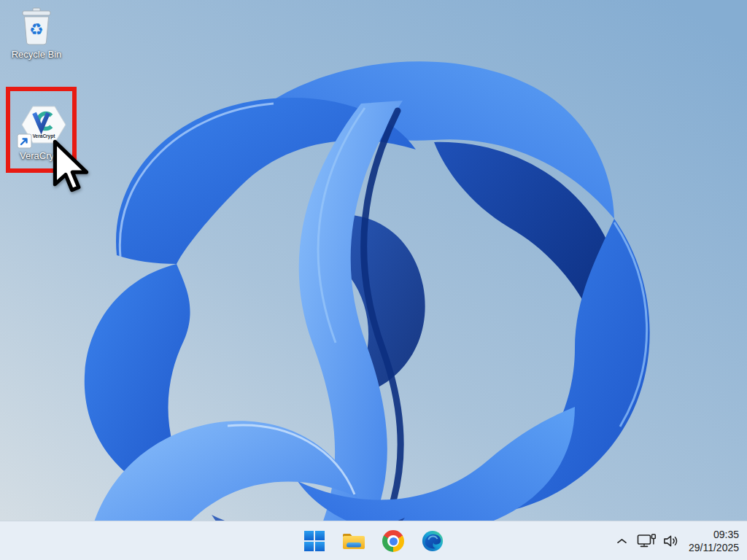 This screenshot has height=560, width=747. I want to click on start-button, so click(314, 541).